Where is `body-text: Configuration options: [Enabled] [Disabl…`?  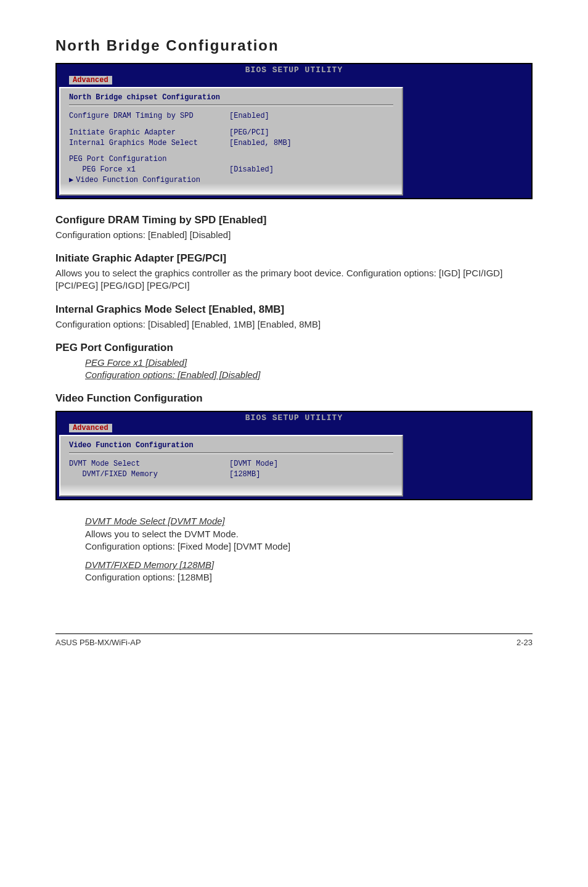
body-text: Configuration options: [Enabled] [Disabl… is located at coordinates (294, 235).